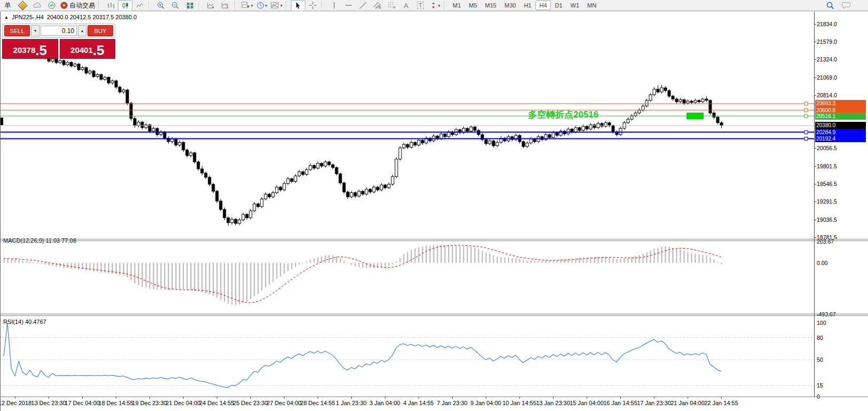 This screenshot has height=411, width=868. I want to click on rsi-tick-label: 80, so click(820, 338).